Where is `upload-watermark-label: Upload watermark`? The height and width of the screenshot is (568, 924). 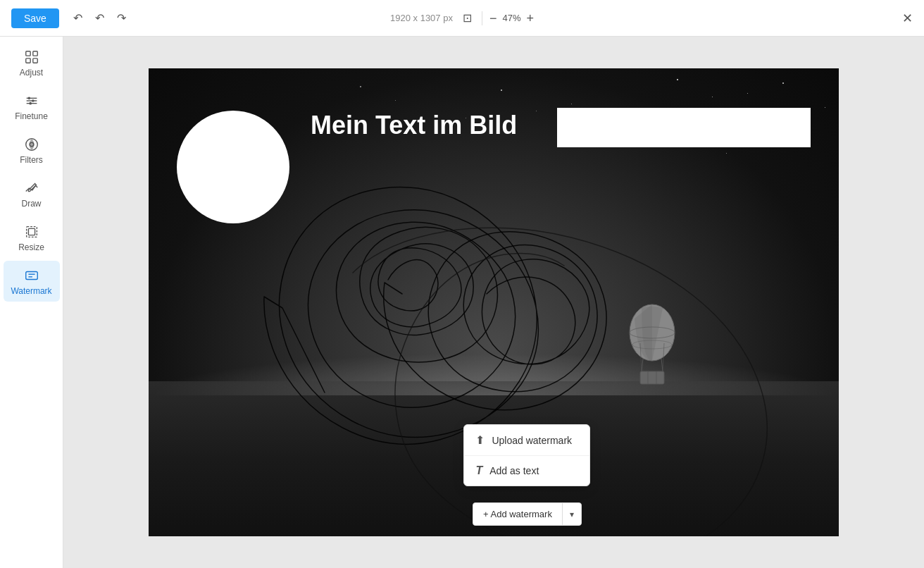
upload-watermark-label: Upload watermark is located at coordinates (532, 440).